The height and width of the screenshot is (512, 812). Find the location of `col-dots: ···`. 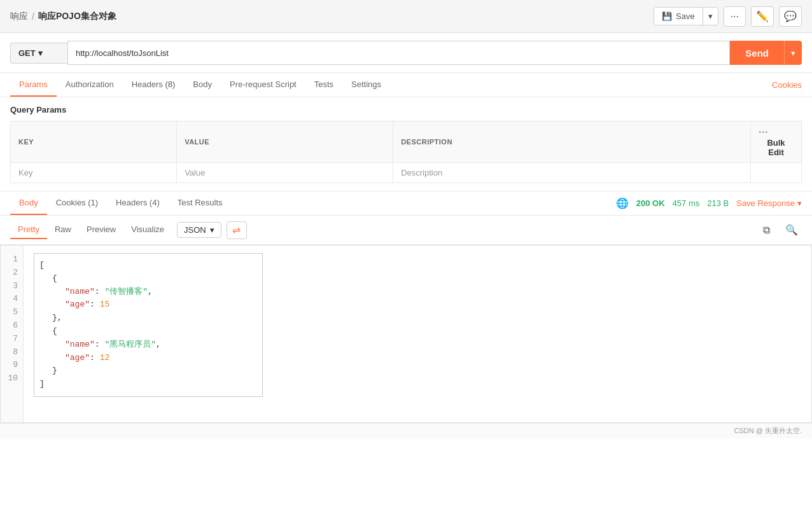

col-dots: ··· is located at coordinates (764, 132).